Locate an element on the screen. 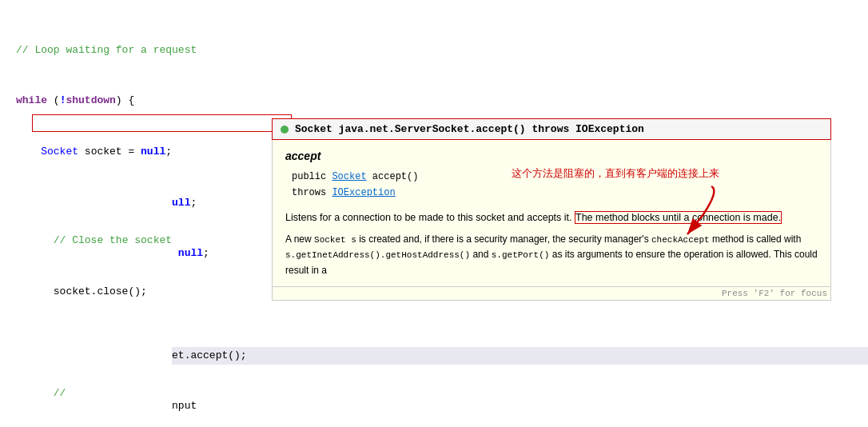 Image resolution: width=868 pixels, height=427 pixels. green-dot-icon is located at coordinates (285, 130).